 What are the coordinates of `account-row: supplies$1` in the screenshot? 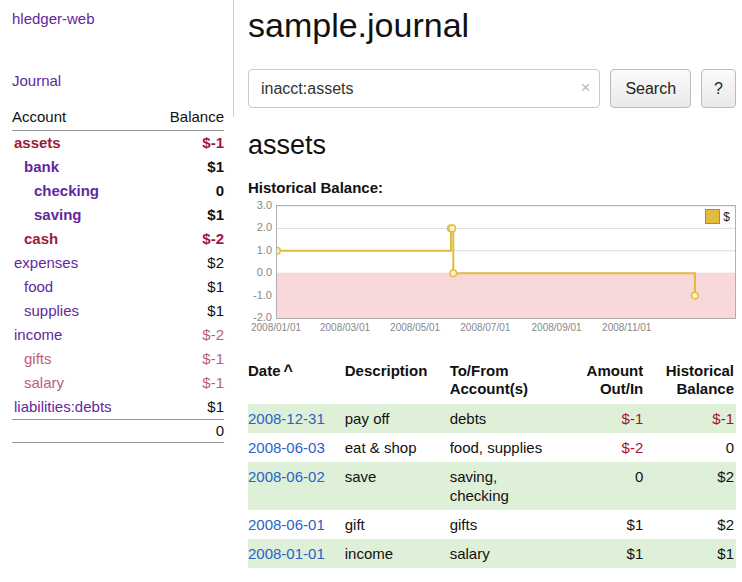 It's located at (118, 311).